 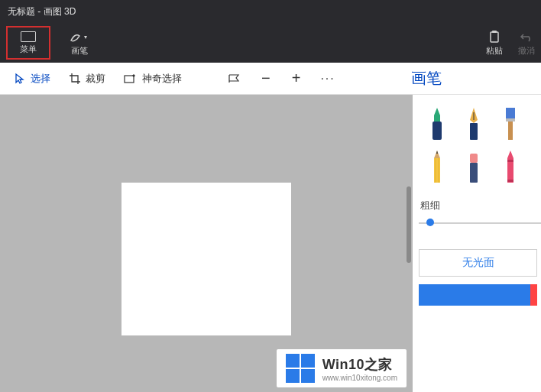 I want to click on brush-flat-brush, so click(x=510, y=124).